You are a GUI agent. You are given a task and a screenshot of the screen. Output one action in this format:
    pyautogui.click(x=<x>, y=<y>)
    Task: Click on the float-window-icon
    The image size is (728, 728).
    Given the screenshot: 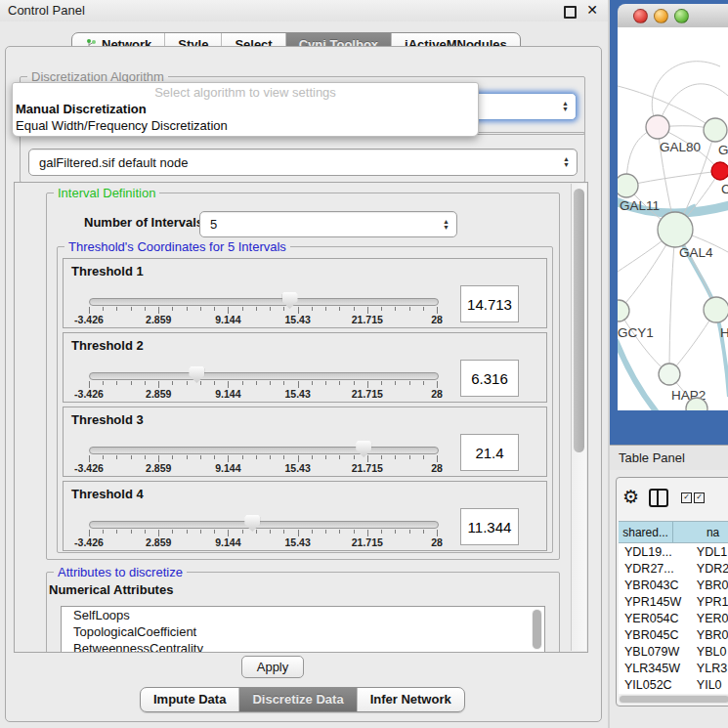 What is the action you would take?
    pyautogui.click(x=571, y=12)
    